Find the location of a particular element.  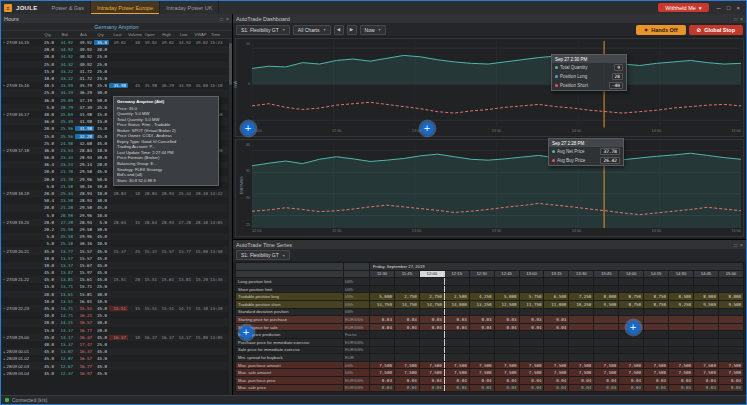

timeseries-cell: 11,750 is located at coordinates (532, 304).